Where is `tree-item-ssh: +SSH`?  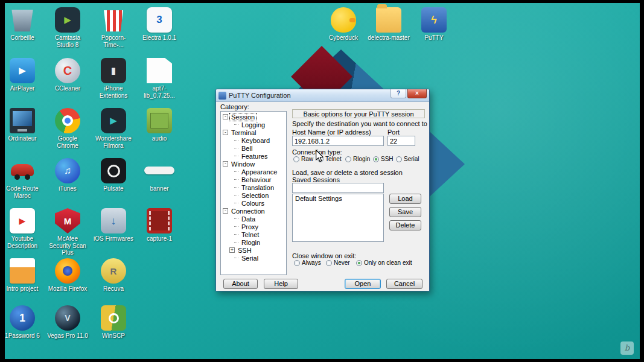
tree-item-ssh: +SSH is located at coordinates (253, 250).